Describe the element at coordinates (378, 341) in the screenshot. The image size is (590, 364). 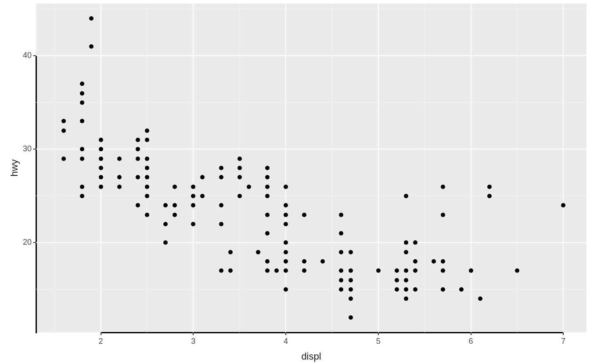
I see `x-tick-label: 5` at that location.